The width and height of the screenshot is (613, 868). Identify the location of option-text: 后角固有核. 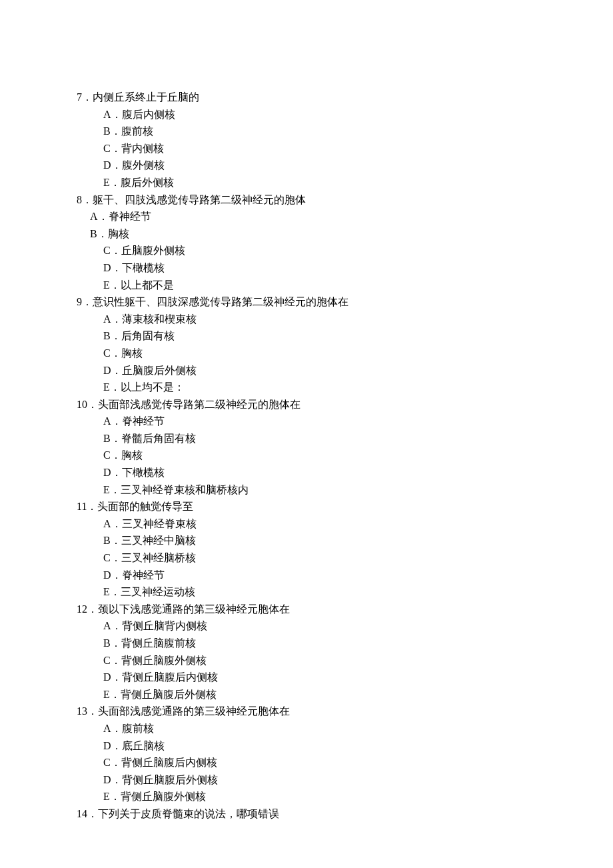
(148, 336).